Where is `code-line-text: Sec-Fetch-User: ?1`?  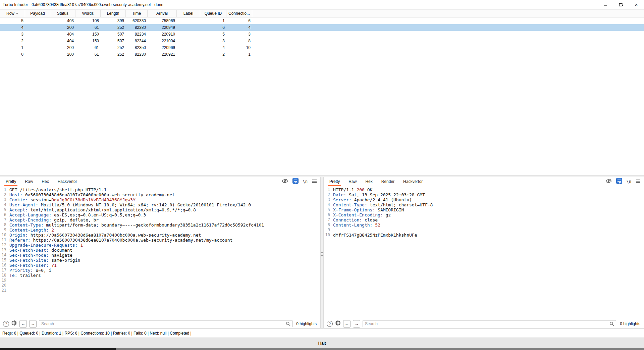
code-line-text: Sec-Fetch-User: ?1 is located at coordinates (33, 265).